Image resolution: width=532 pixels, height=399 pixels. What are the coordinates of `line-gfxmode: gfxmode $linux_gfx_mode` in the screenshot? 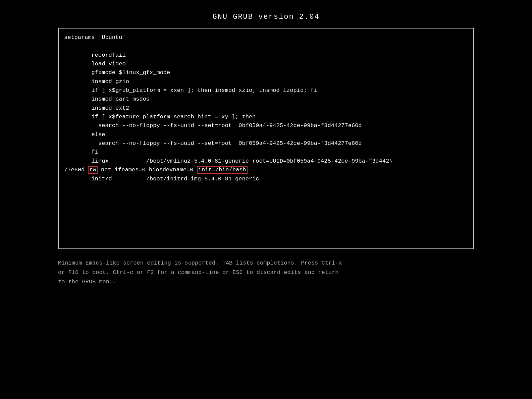 It's located at (266, 73).